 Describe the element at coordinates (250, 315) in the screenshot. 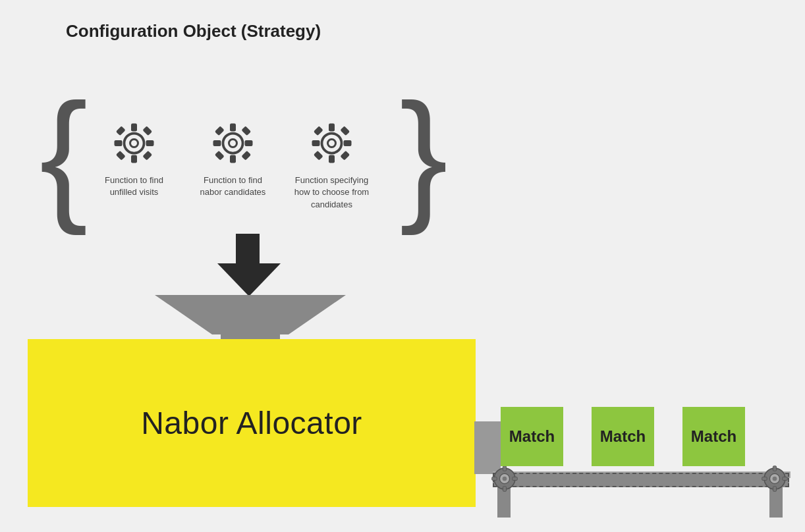

I see `funnel-shape` at that location.